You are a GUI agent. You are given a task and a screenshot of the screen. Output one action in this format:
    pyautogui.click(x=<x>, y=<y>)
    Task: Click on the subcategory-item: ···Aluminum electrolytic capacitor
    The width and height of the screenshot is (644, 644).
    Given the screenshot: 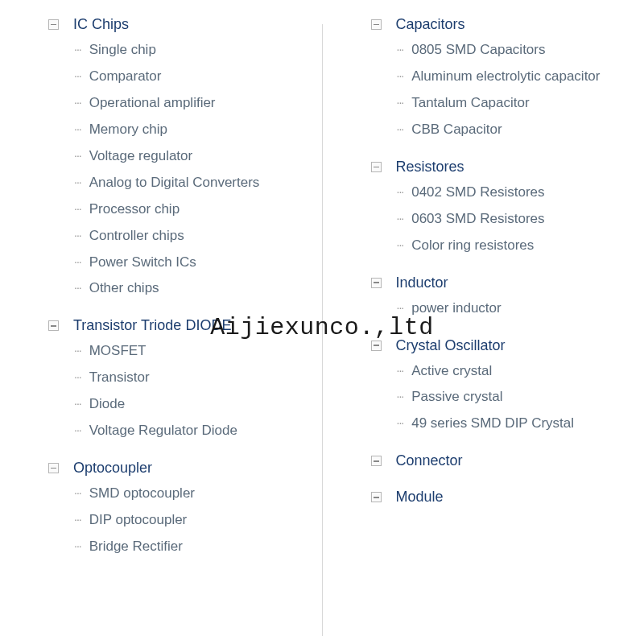 What is the action you would take?
    pyautogui.click(x=513, y=77)
    